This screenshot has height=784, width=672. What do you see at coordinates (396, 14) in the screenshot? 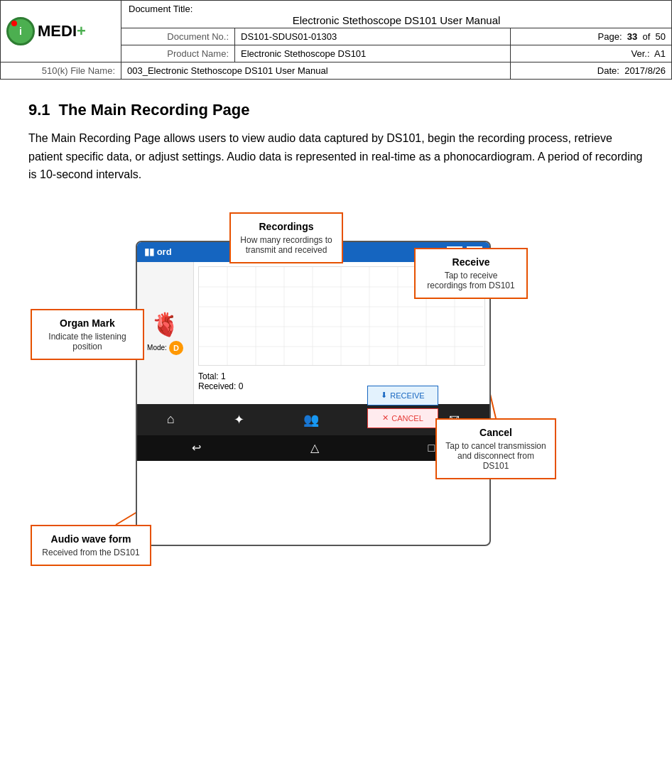
I see `document-title-label: Document Title: Electronic Stethoscope D…` at bounding box center [396, 14].